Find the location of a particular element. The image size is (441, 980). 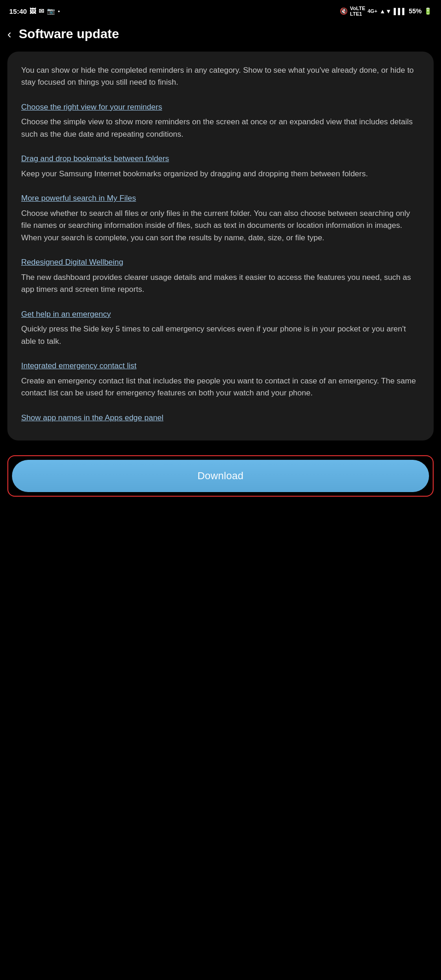

download-area: Download is located at coordinates (220, 478).